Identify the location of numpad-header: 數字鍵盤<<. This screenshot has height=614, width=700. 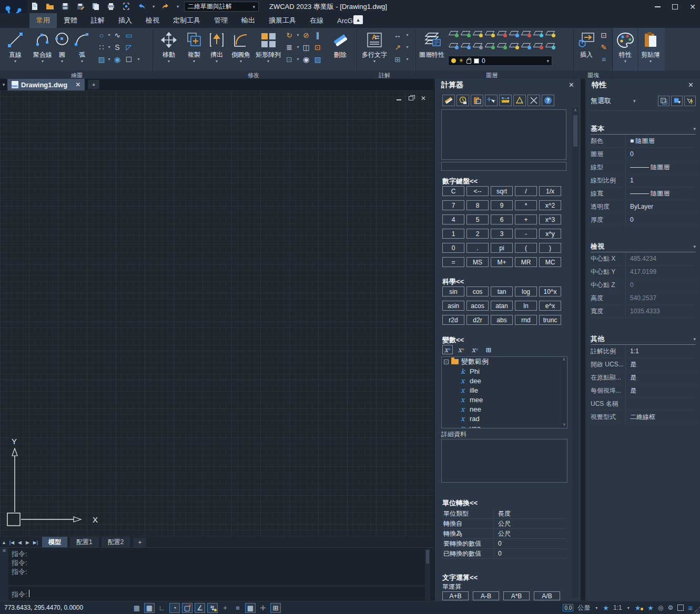
(460, 181).